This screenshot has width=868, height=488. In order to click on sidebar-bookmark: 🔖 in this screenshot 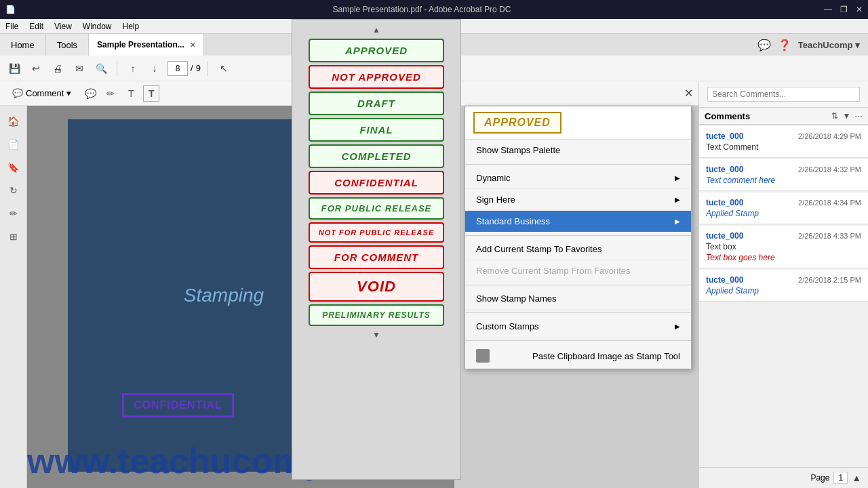, I will do `click(14, 167)`.